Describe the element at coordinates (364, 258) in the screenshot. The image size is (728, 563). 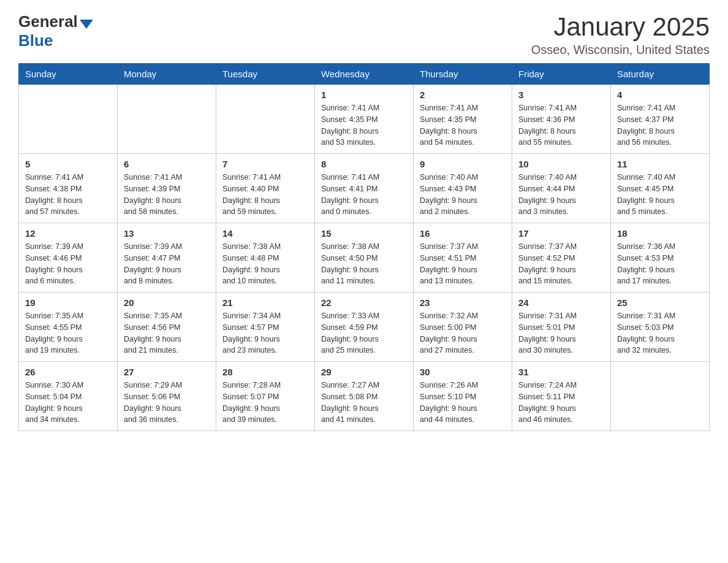
I see `week-row-3: 12Sunrise: 7:39 AM Sunset: 4:46 PM Dayli…` at that location.